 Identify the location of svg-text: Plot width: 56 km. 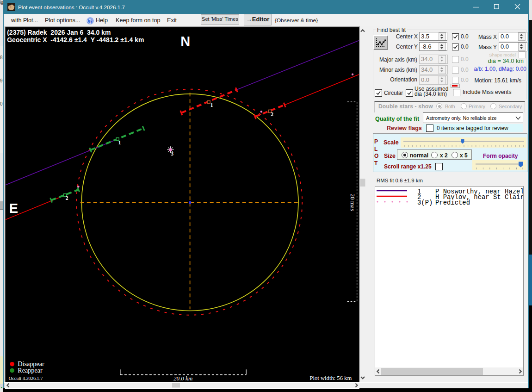
(331, 378).